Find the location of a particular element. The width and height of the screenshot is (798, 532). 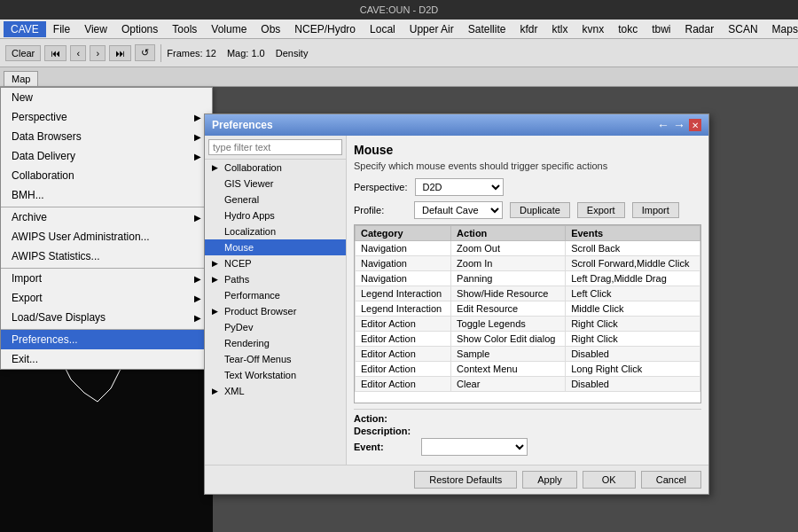

perspective-row: Perspective: D2D is located at coordinates (528, 187).